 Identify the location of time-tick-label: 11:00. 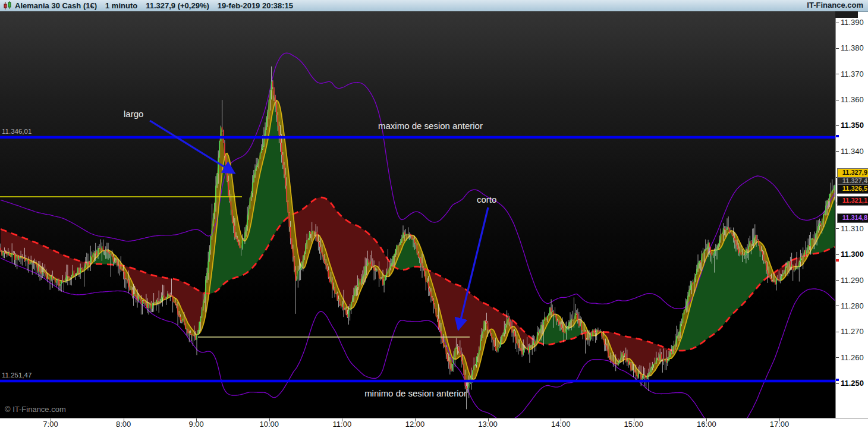
(342, 424).